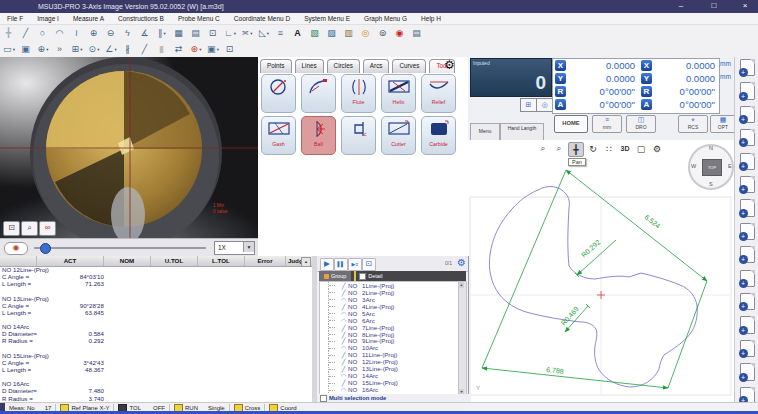 This screenshot has height=414, width=758. What do you see at coordinates (390, 306) in the screenshot?
I see `list-item: ╱ NO 4Line-(Proj)` at bounding box center [390, 306].